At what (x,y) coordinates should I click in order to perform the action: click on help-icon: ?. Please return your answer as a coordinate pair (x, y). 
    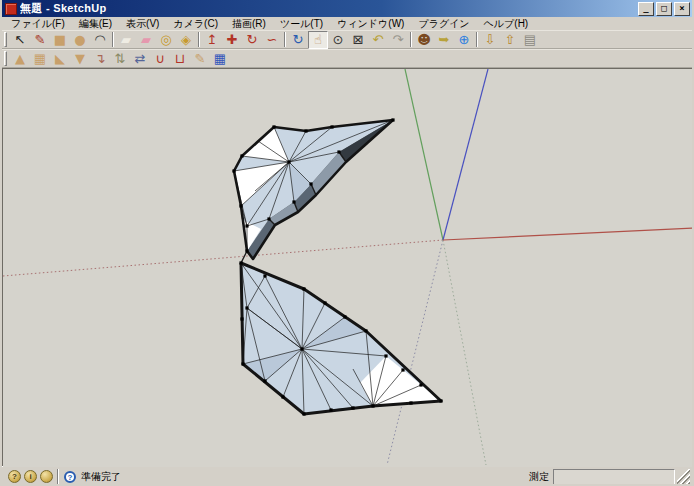
    Looking at the image, I should click on (70, 477).